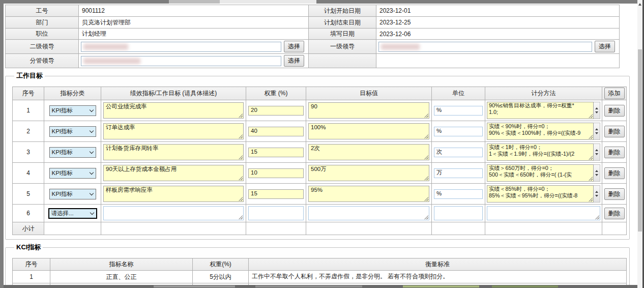 This screenshot has height=288, width=644. Describe the element at coordinates (28, 173) in the screenshot. I see `row-no: 4` at that location.